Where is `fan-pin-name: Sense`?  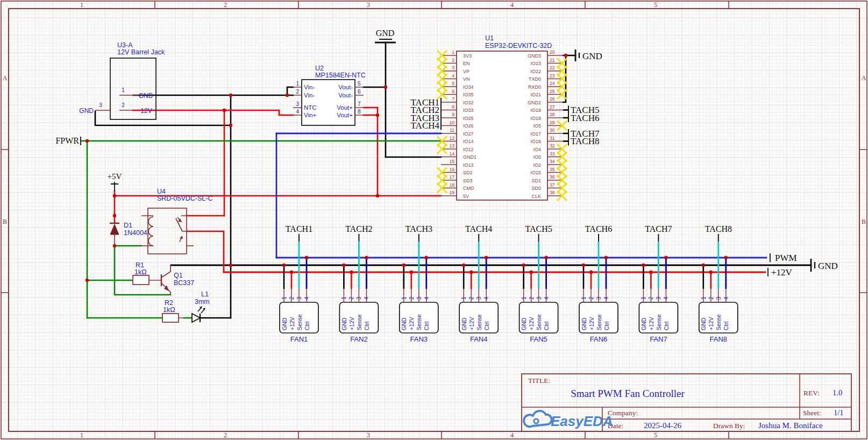 fan-pin-name: Sense is located at coordinates (539, 322).